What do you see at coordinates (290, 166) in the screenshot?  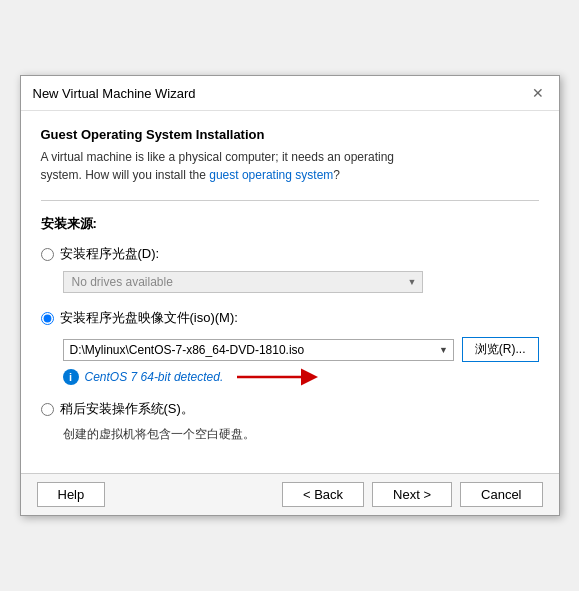 I see `description: A virtual machine is like a physical com…` at bounding box center [290, 166].